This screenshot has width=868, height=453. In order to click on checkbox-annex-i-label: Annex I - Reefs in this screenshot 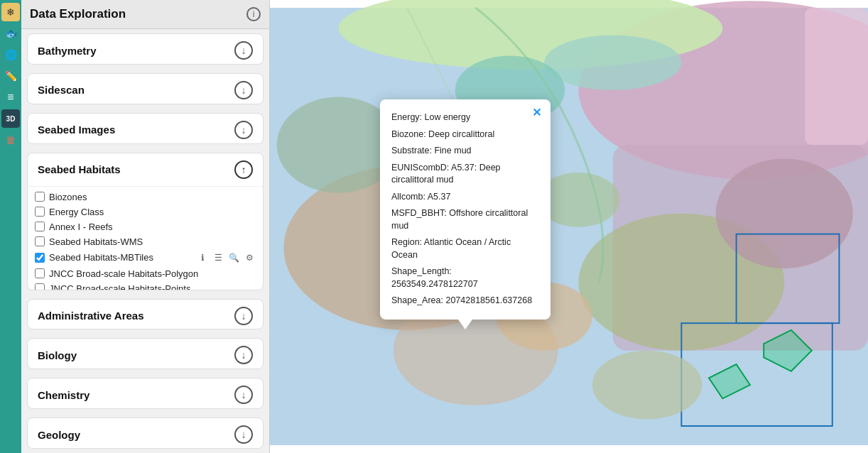, I will do `click(81, 227)`.